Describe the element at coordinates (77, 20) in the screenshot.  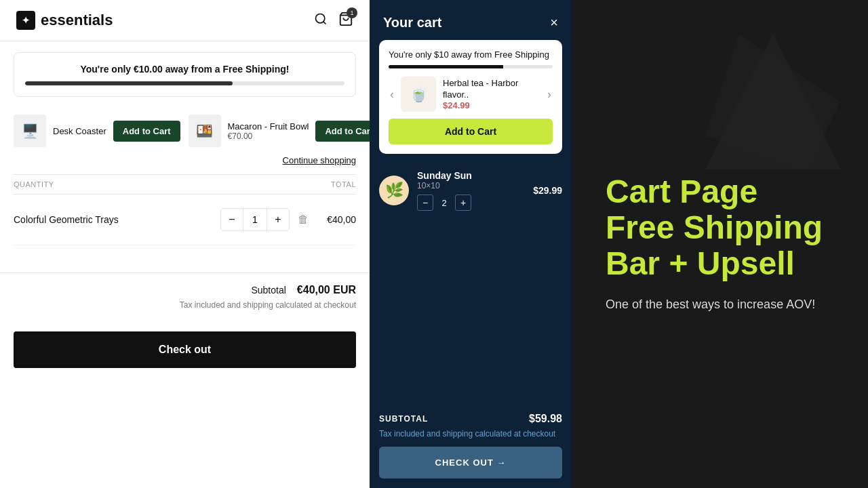
I see `store-logo-text: essentials` at that location.